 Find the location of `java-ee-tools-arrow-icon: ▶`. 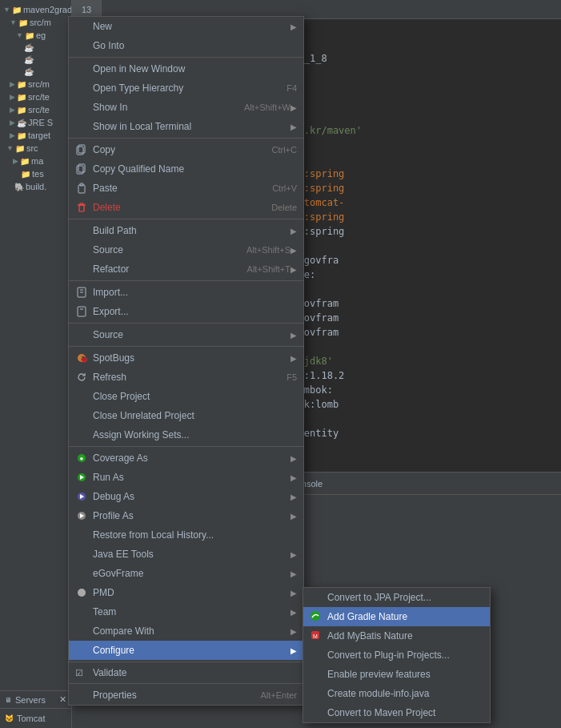

java-ee-tools-arrow-icon: ▶ is located at coordinates (294, 554).